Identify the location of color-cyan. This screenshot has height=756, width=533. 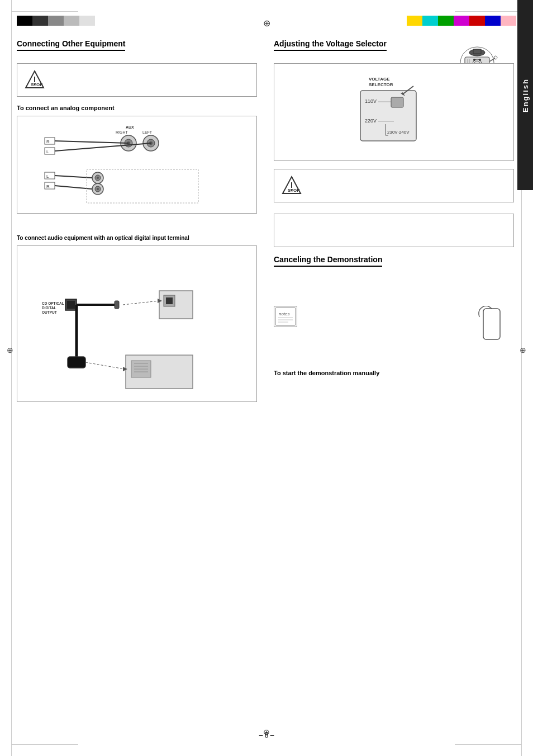
(430, 21).